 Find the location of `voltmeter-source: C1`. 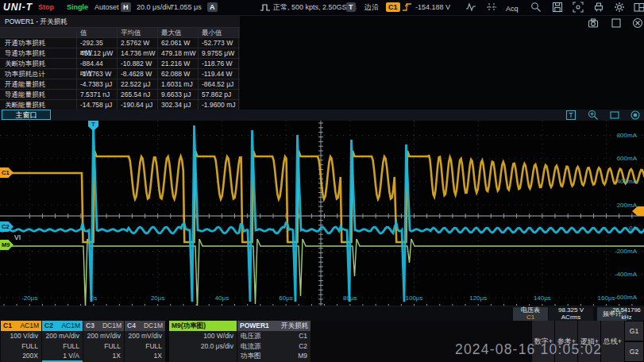

voltmeter-source: C1 is located at coordinates (530, 318).